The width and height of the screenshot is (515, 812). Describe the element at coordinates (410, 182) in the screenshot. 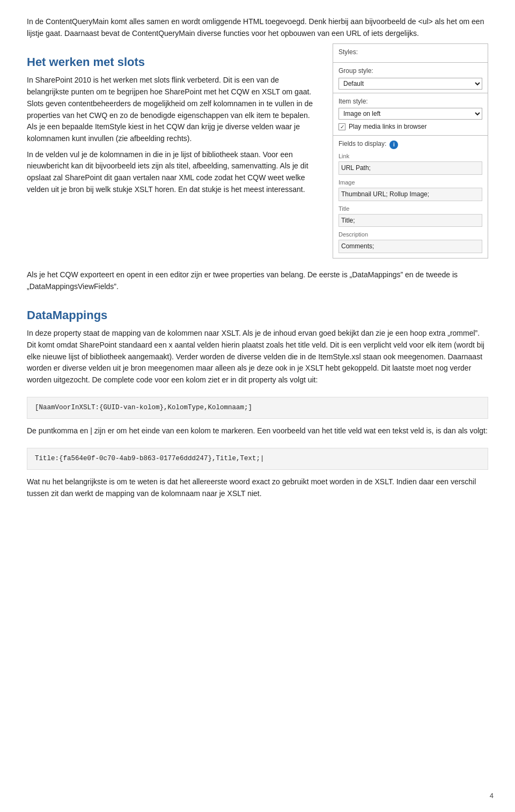

I see `image-field-label: Image` at that location.